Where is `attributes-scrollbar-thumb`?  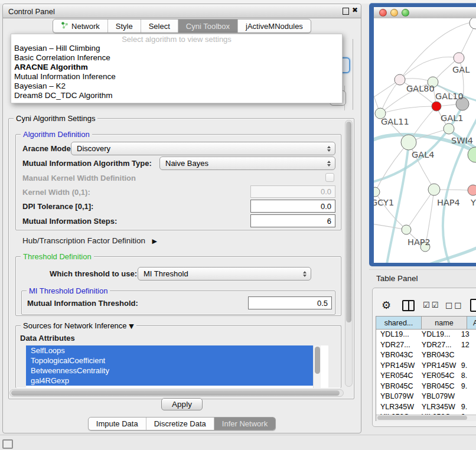
attributes-scrollbar-thumb is located at coordinates (318, 360).